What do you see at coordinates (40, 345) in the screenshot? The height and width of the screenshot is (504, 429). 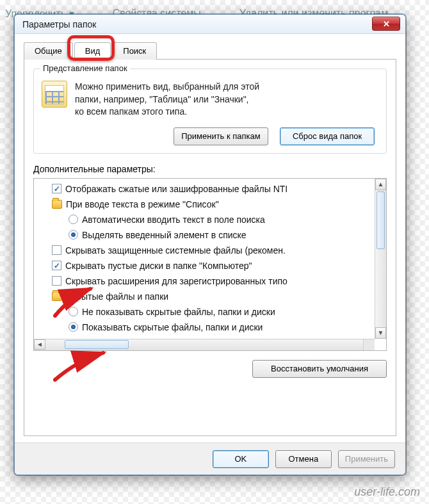 I see `scroll-left-icon: ◄` at bounding box center [40, 345].